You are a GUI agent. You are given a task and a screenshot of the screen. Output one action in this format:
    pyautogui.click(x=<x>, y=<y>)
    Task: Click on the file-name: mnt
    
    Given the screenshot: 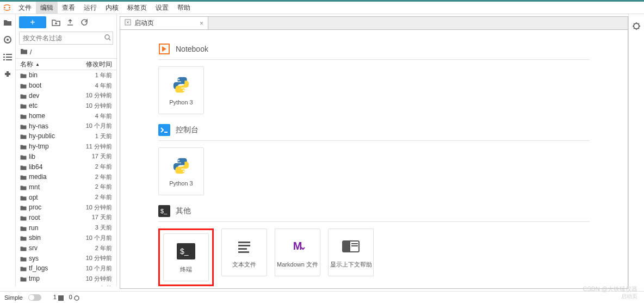 What is the action you would take?
    pyautogui.click(x=34, y=187)
    